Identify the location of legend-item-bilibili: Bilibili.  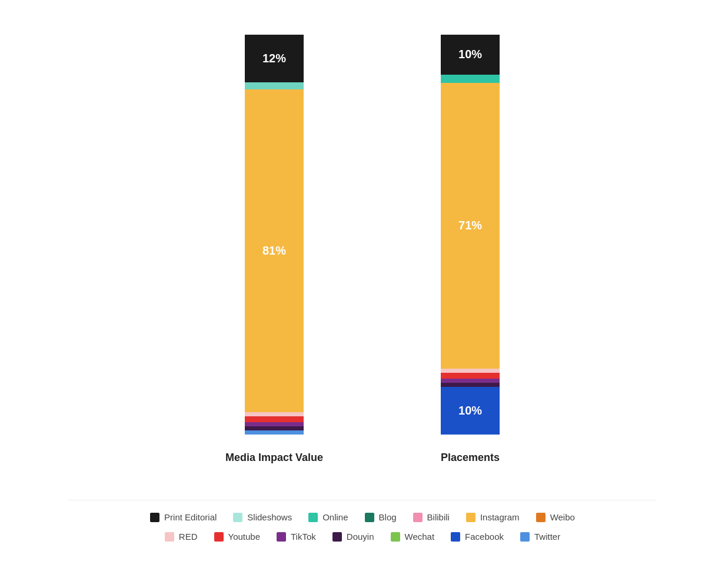
(431, 517).